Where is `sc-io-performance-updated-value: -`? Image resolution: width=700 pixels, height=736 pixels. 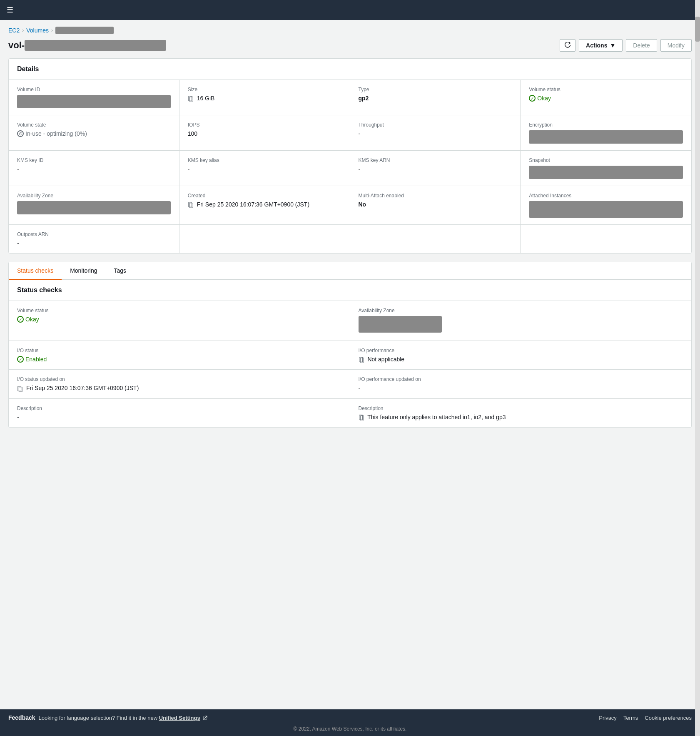 sc-io-performance-updated-value: - is located at coordinates (521, 388).